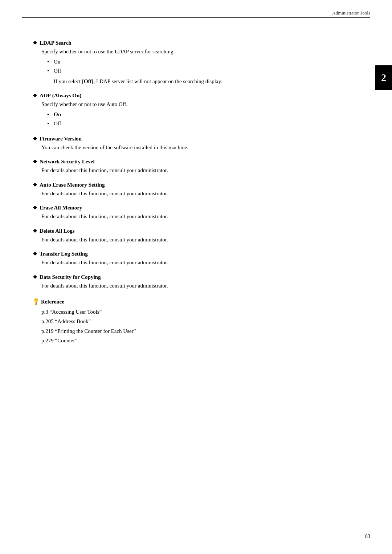  Describe the element at coordinates (61, 139) in the screenshot. I see `firmware-heading: Firmware Version` at that location.